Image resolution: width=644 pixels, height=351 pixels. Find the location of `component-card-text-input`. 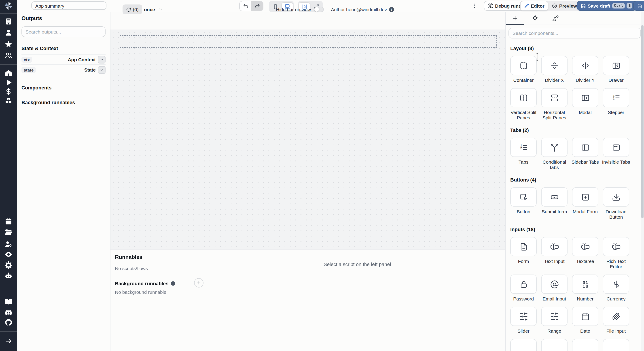

component-card-text-input is located at coordinates (554, 246).